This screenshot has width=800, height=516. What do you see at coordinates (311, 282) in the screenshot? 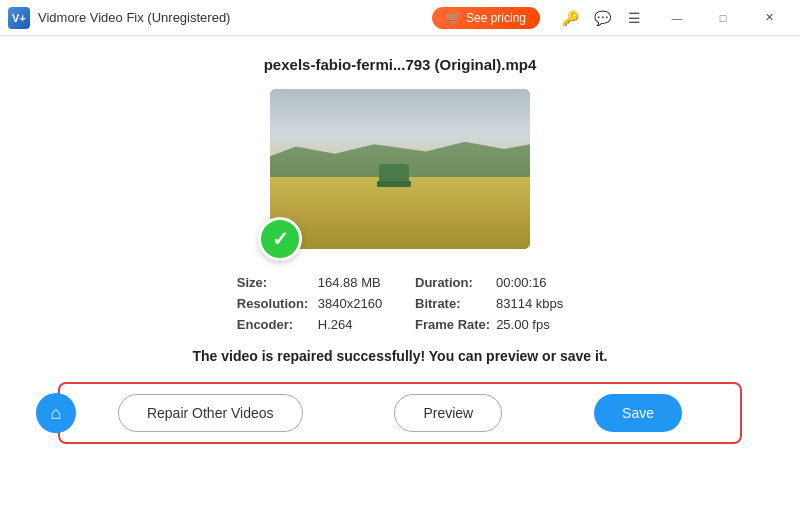
I see `info-row-size: Size: 164.88 MB` at bounding box center [311, 282].